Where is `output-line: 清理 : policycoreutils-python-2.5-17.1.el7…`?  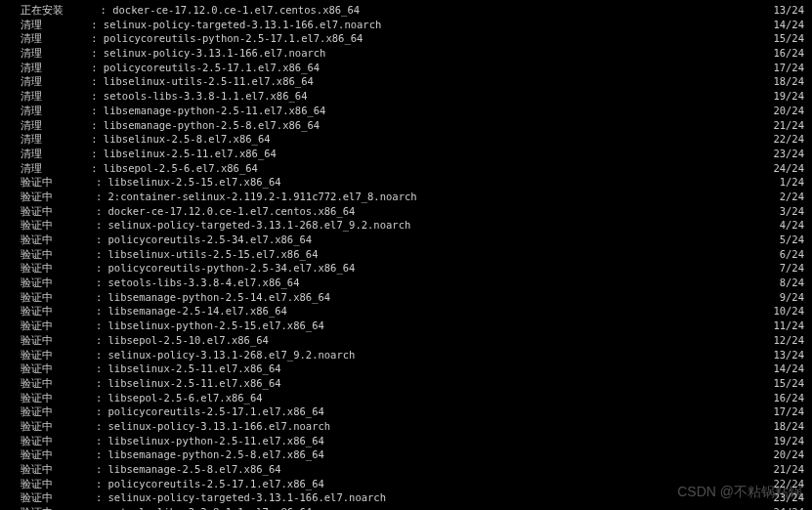 output-line: 清理 : policycoreutils-python-2.5-17.1.el7… is located at coordinates (406, 39).